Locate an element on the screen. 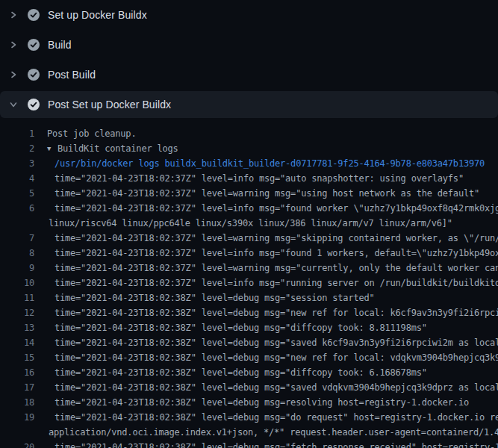  line-number: 17 is located at coordinates (24, 388).